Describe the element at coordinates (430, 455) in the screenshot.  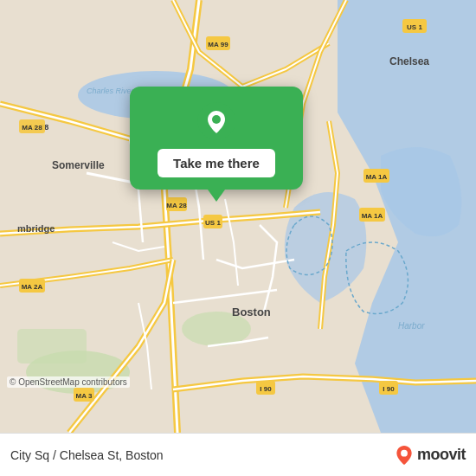
I see `moovit-logo: moovit` at that location.